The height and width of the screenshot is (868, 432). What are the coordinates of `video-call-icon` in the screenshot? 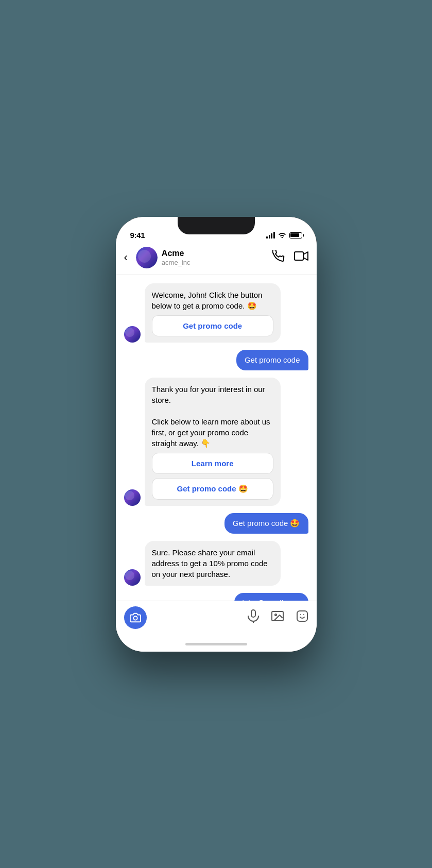 It's located at (301, 258).